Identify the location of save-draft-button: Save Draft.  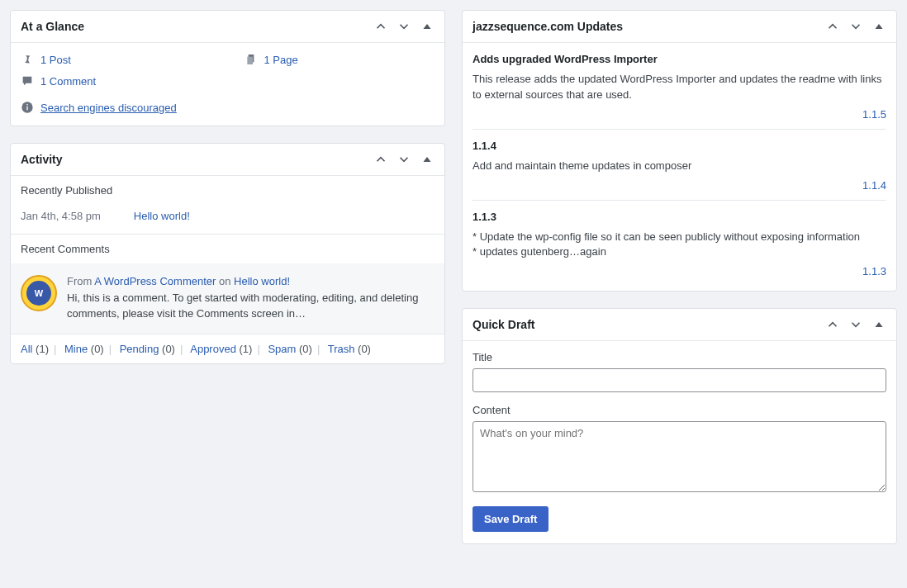
(510, 519).